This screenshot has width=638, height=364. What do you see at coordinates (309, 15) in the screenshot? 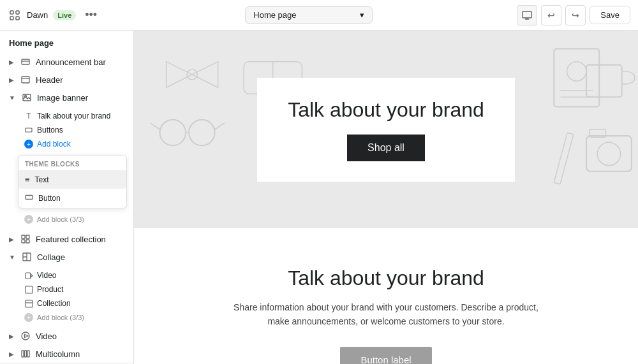
I see `topbar-center: Home page ▾` at bounding box center [309, 15].